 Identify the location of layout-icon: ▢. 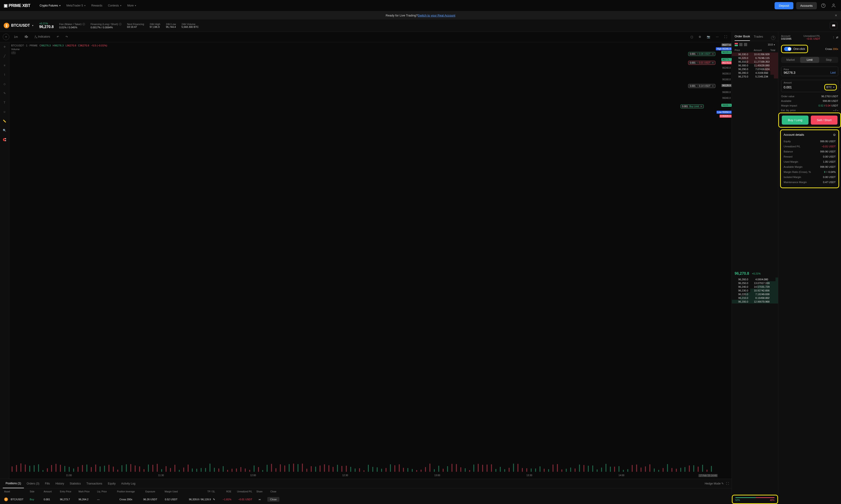
(692, 37).